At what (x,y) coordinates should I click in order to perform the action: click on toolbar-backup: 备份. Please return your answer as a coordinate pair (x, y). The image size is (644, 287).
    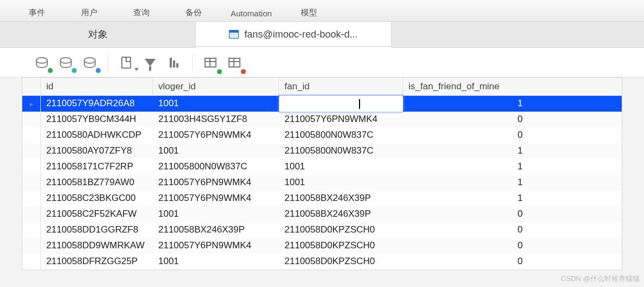
    Looking at the image, I should click on (194, 13).